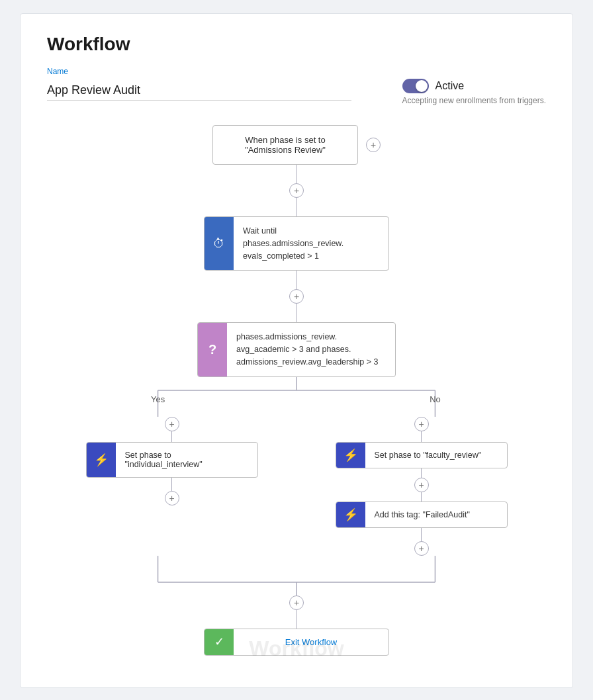 Image resolution: width=593 pixels, height=700 pixels. I want to click on bolt-no1-icon-box: ⚡, so click(351, 455).